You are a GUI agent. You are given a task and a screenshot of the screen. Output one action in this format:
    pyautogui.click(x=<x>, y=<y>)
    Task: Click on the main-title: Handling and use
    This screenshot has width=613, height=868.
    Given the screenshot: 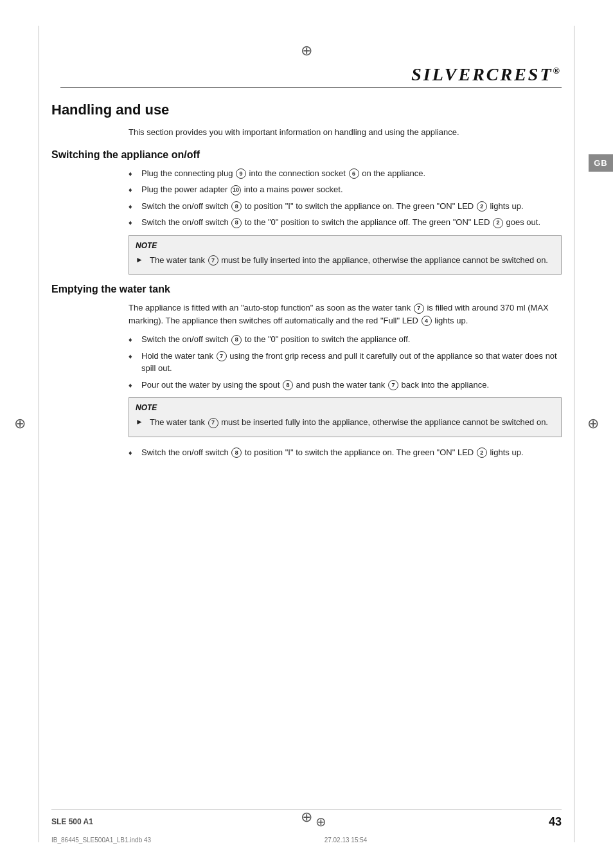 What is the action you would take?
    pyautogui.click(x=306, y=110)
    